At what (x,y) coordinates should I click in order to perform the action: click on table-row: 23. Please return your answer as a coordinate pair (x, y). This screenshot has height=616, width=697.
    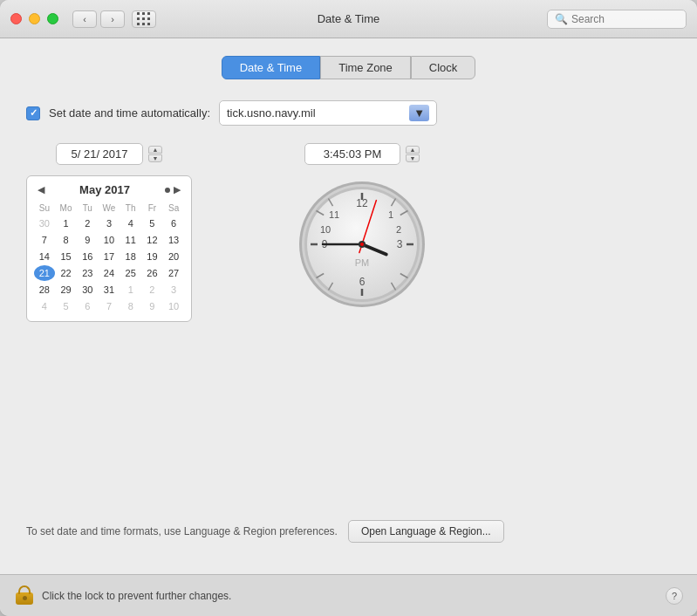
    Looking at the image, I should click on (87, 273).